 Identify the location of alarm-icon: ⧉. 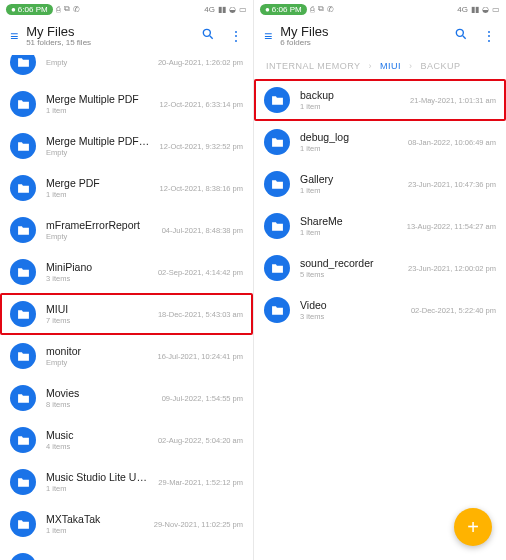
(67, 9).